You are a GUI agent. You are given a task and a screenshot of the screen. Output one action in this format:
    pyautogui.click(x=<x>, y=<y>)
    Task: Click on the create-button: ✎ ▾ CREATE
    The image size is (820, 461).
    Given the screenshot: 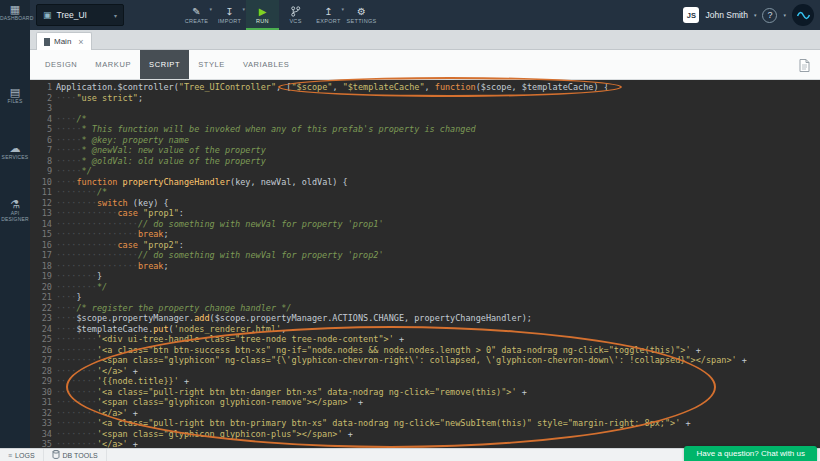 What is the action you would take?
    pyautogui.click(x=196, y=15)
    